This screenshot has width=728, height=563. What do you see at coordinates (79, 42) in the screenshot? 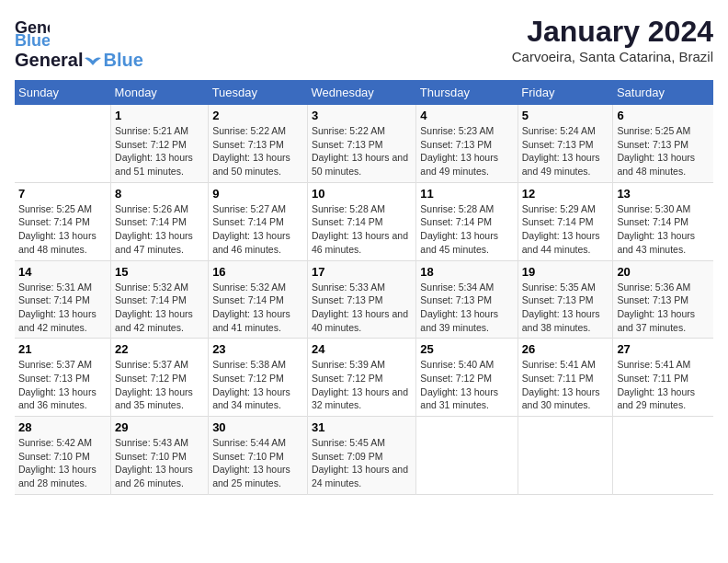
I see `logo: General Blue General Blue` at bounding box center [79, 42].